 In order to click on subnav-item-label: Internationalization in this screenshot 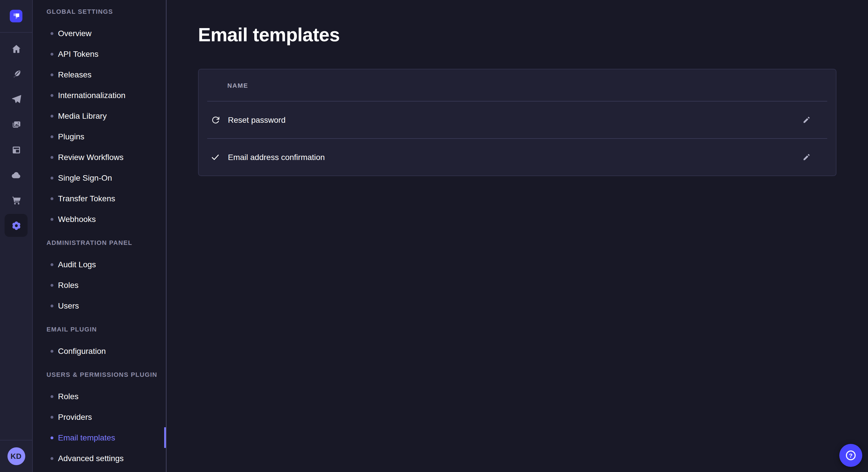, I will do `click(92, 95)`.